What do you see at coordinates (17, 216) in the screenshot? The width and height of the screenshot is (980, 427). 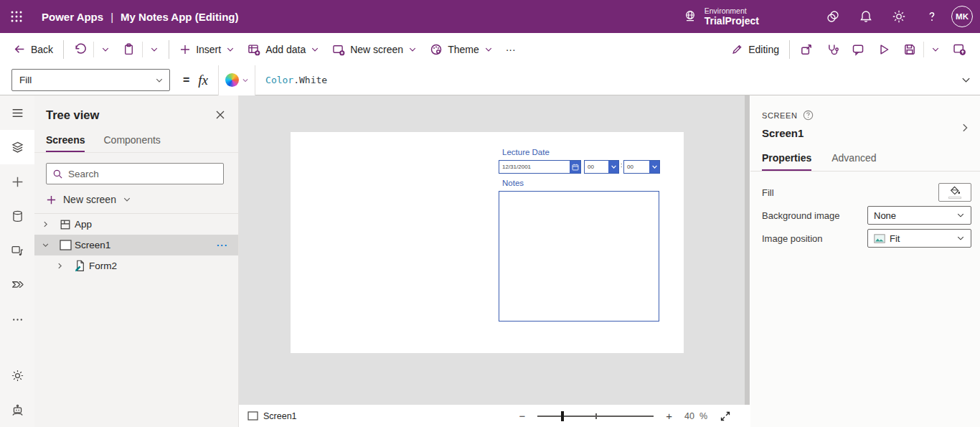 I see `rail-data-button` at bounding box center [17, 216].